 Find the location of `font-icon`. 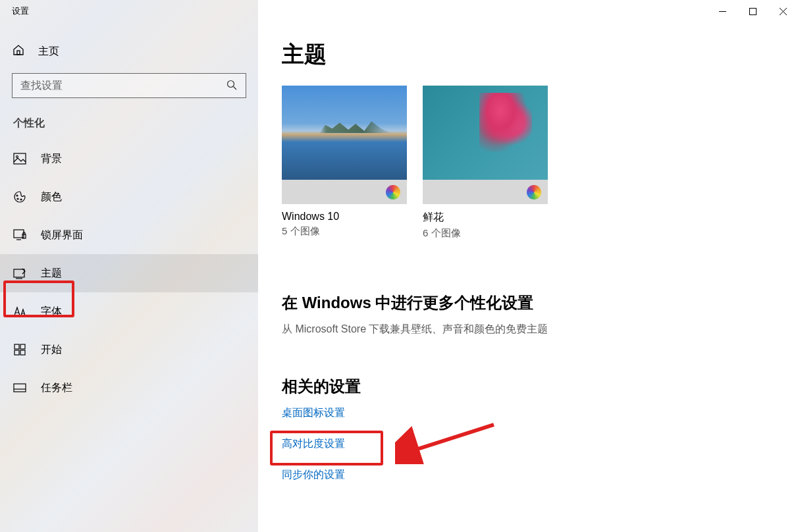

font-icon is located at coordinates (20, 311).